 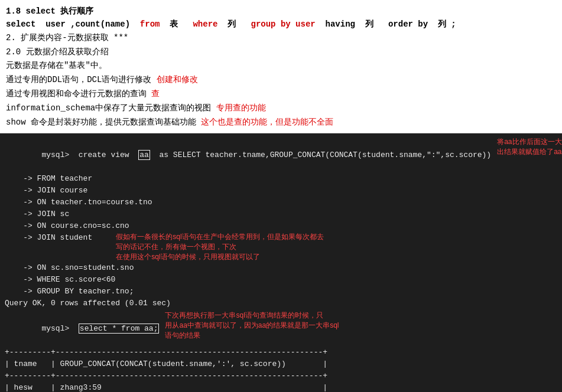 I want to click on sql-text2: 表, so click(x=176, y=24).